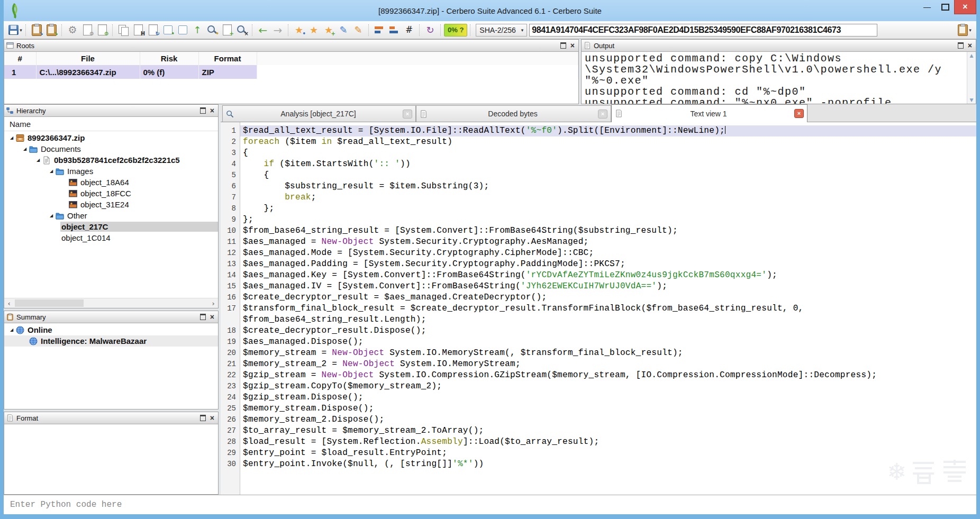 This screenshot has height=519, width=980. What do you see at coordinates (363, 431) in the screenshot?
I see `code-token: $to_array_result = $memory_stream_2.ToAr…` at bounding box center [363, 431].